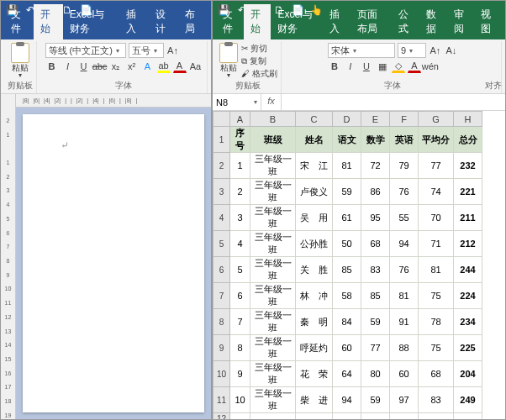  I want to click on cell: 221, so click(468, 192).